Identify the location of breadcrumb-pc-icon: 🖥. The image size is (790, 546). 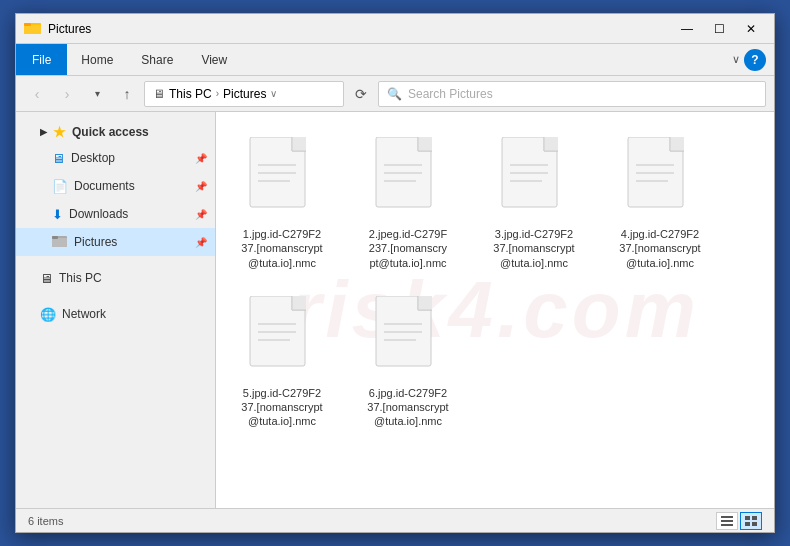
(159, 94).